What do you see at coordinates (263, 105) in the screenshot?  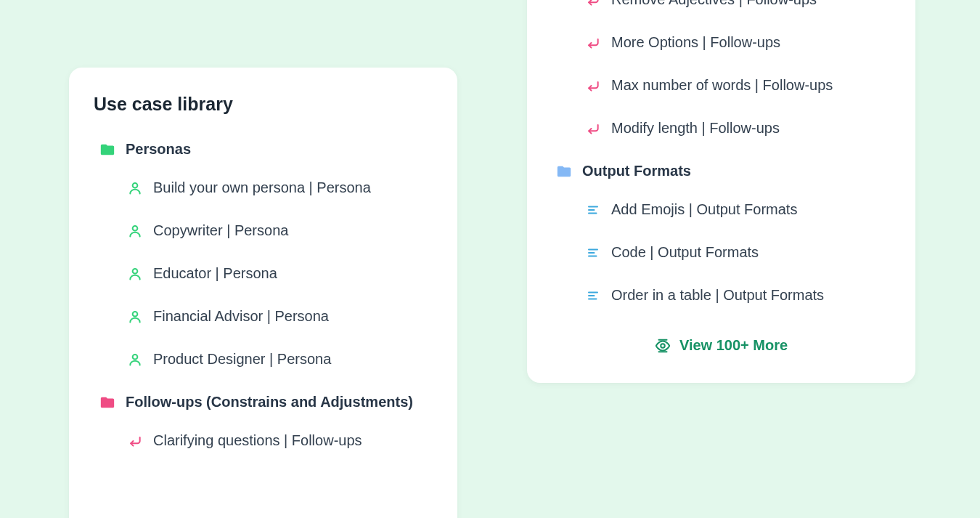 I see `page-title: Use case library` at bounding box center [263, 105].